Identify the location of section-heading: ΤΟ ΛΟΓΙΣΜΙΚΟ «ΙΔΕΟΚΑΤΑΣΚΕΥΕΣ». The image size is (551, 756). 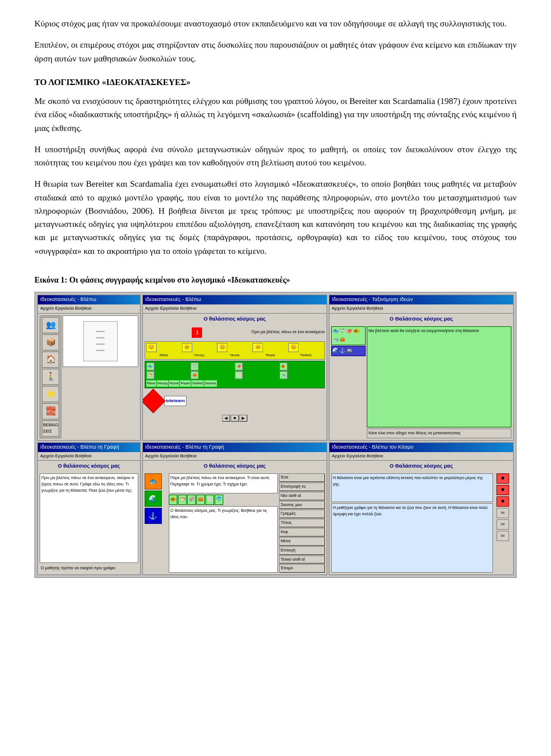
(276, 83).